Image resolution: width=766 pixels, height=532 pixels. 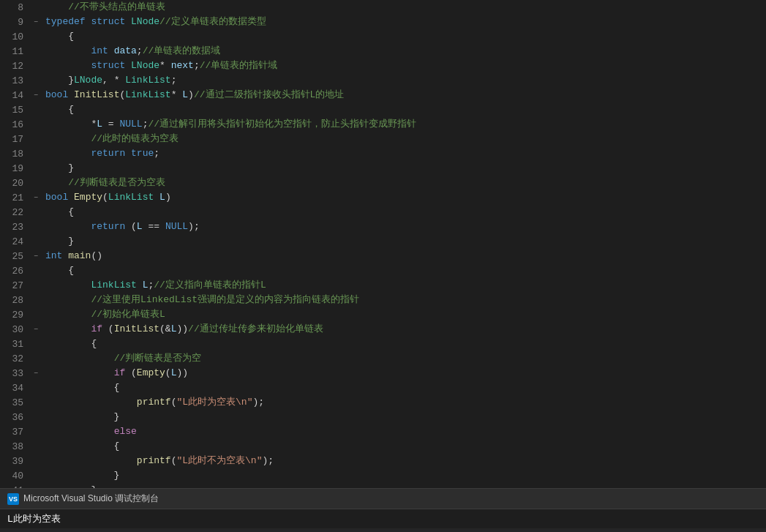 What do you see at coordinates (219, 461) in the screenshot?
I see `str-token: "L此时不为空表\n"` at bounding box center [219, 461].